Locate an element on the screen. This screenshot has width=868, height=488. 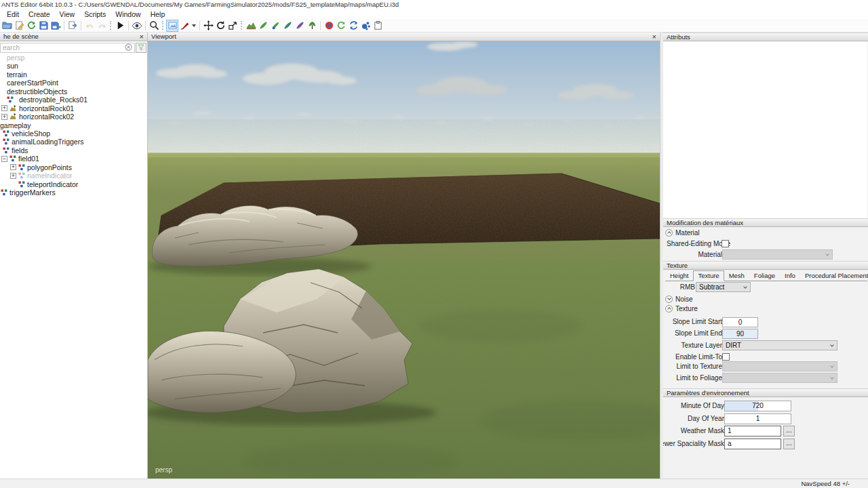
scale-icon is located at coordinates (233, 26).